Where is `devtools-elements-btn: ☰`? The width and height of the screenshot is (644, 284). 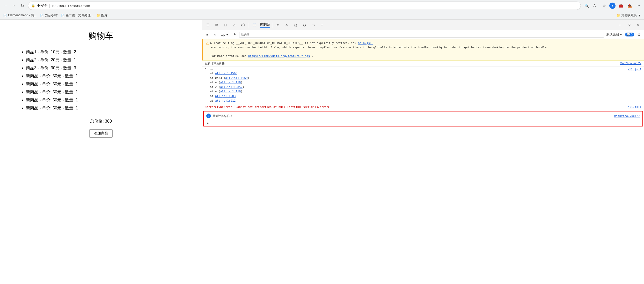 devtools-elements-btn: ☰ is located at coordinates (208, 25).